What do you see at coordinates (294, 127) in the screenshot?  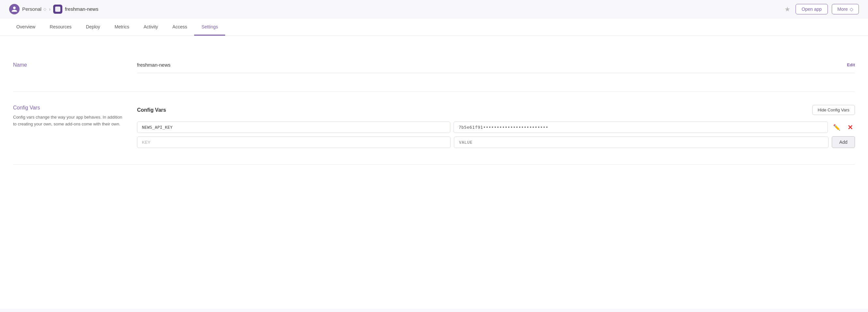 I see `config-key-input-existing` at bounding box center [294, 127].